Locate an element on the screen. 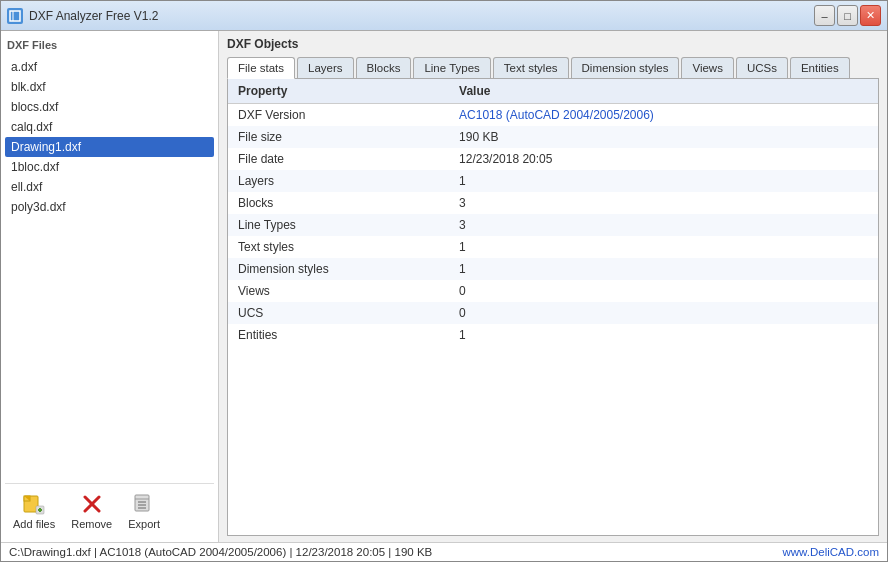 The height and width of the screenshot is (562, 888). property-cell: Views is located at coordinates (338, 291).